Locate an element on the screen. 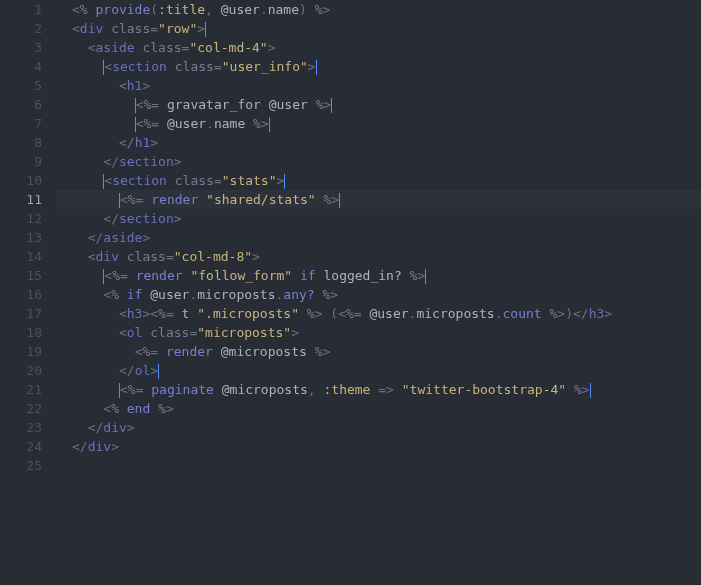  token-str: "shared/stats" is located at coordinates (261, 200).